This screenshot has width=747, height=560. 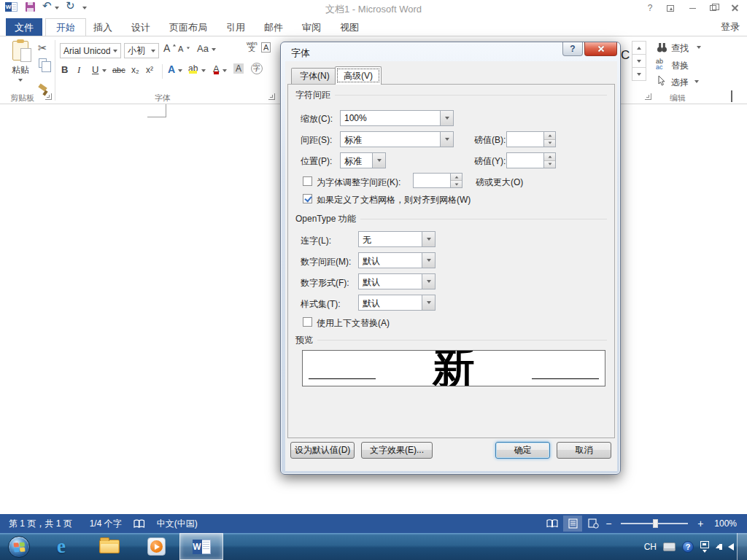 What do you see at coordinates (103, 28) in the screenshot?
I see `tab-insert: 插入` at bounding box center [103, 28].